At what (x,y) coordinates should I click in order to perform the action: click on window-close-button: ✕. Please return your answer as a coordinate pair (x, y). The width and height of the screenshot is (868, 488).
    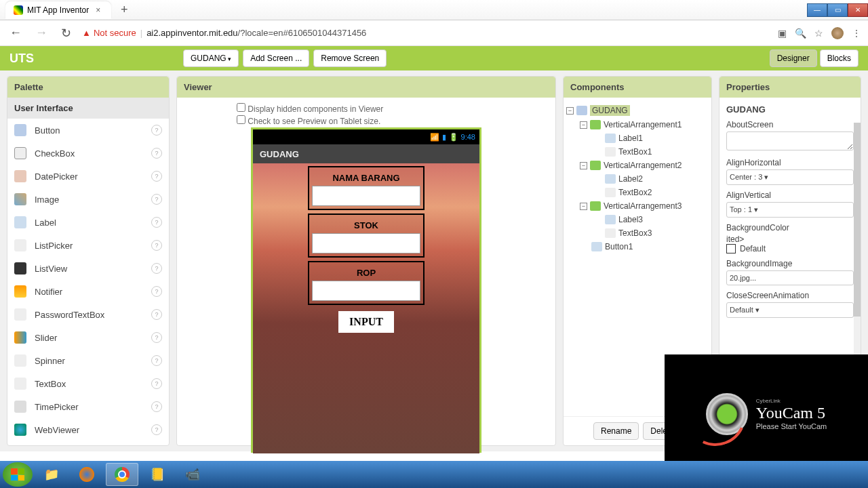
    Looking at the image, I should click on (858, 10).